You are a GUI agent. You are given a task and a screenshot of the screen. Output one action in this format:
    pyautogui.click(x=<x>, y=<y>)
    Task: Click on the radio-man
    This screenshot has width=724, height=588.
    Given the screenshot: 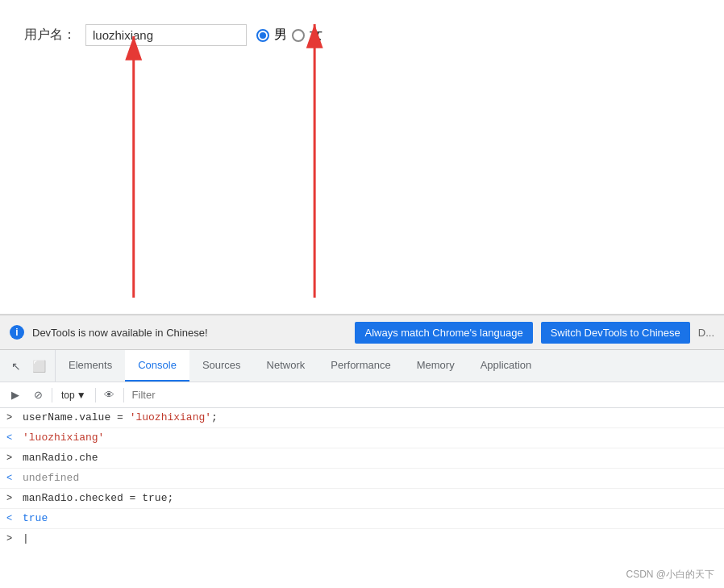 What is the action you would take?
    pyautogui.click(x=263, y=35)
    